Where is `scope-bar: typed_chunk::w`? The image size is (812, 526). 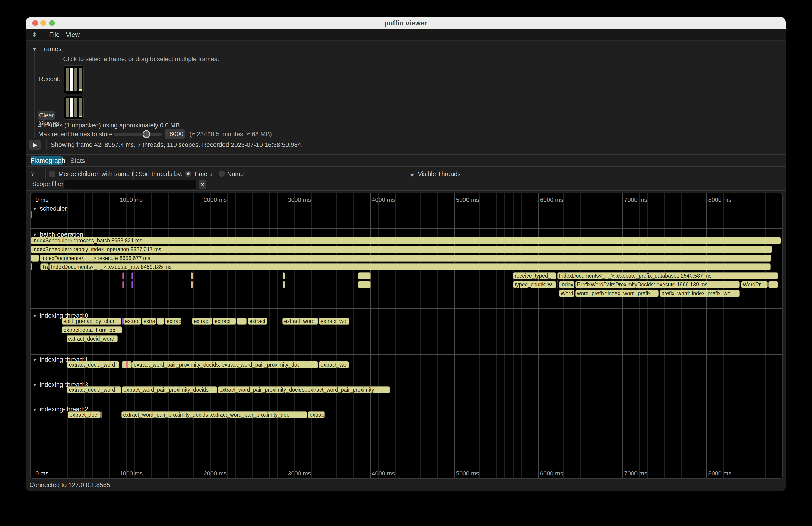
scope-bar: typed_chunk::w is located at coordinates (535, 284).